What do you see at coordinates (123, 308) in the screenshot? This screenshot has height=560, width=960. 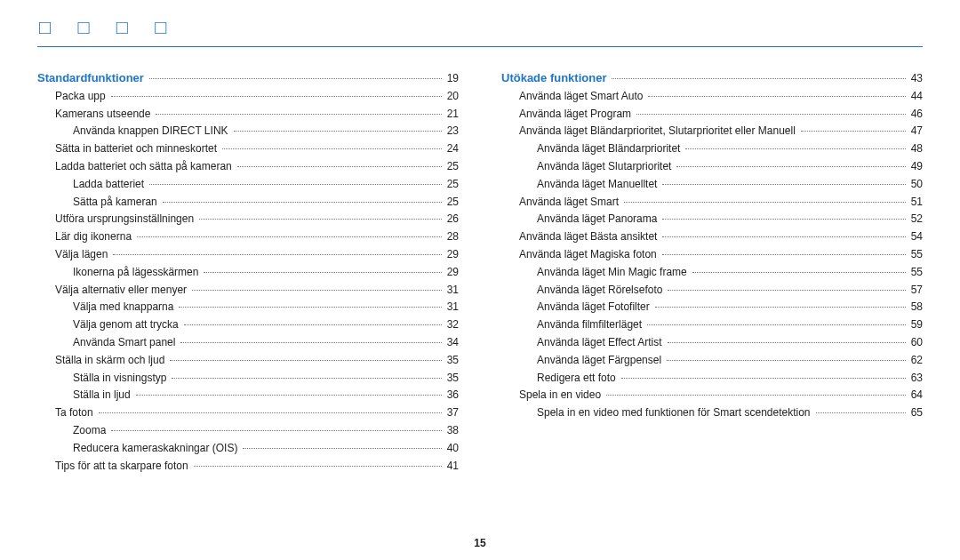 I see `toc-entry-label: Välja med knapparna` at bounding box center [123, 308].